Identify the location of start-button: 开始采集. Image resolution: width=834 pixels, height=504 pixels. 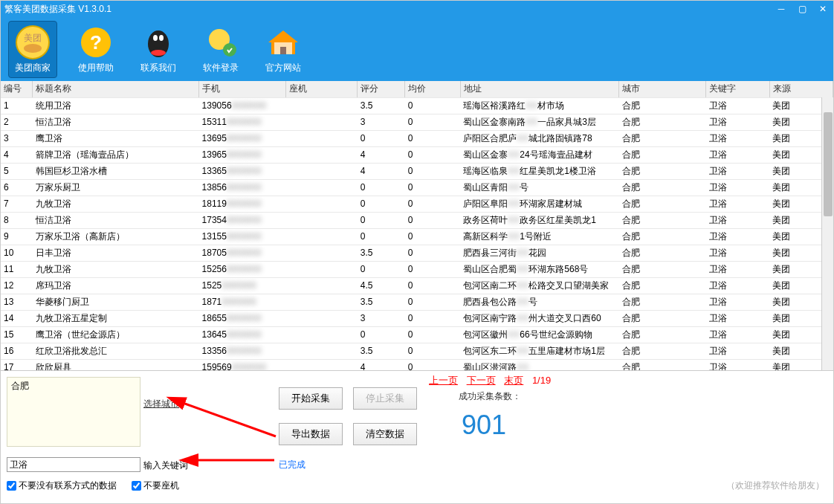
(311, 398).